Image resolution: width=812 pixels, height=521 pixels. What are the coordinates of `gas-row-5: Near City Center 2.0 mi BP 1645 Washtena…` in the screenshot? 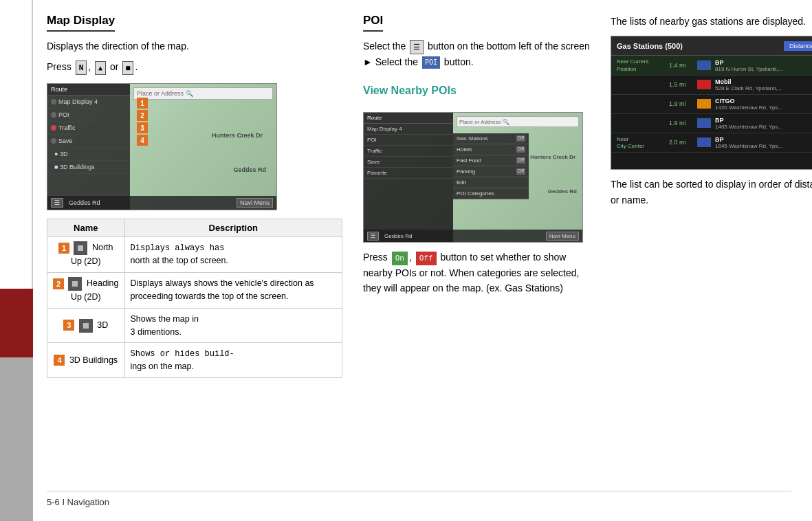 It's located at (712, 143).